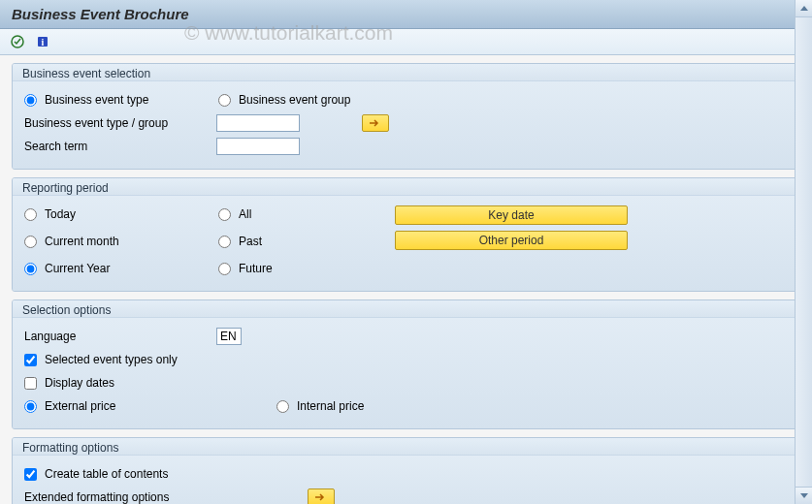 The image size is (812, 504). I want to click on radio-current-year, so click(31, 269).